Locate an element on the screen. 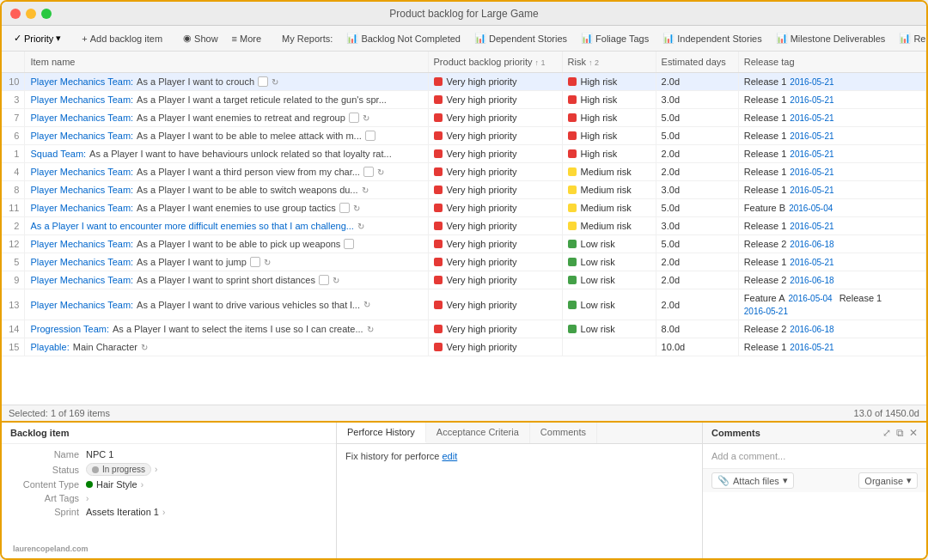  table-row: 14Progression Team: As a Player I want t… is located at coordinates (464, 330).